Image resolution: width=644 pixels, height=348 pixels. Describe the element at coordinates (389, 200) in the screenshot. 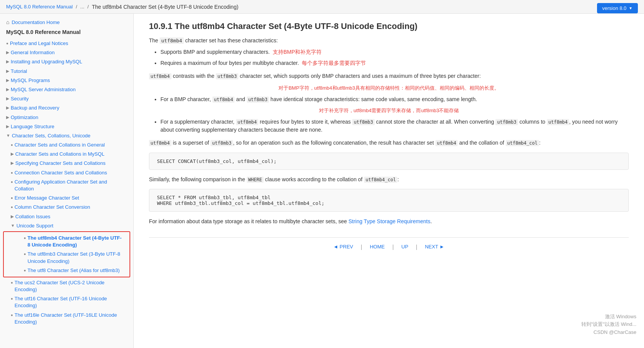

I see `code-block-2: SELECT * FROM utf8mb3_tbl, utf8mb4_tbl W…` at that location.